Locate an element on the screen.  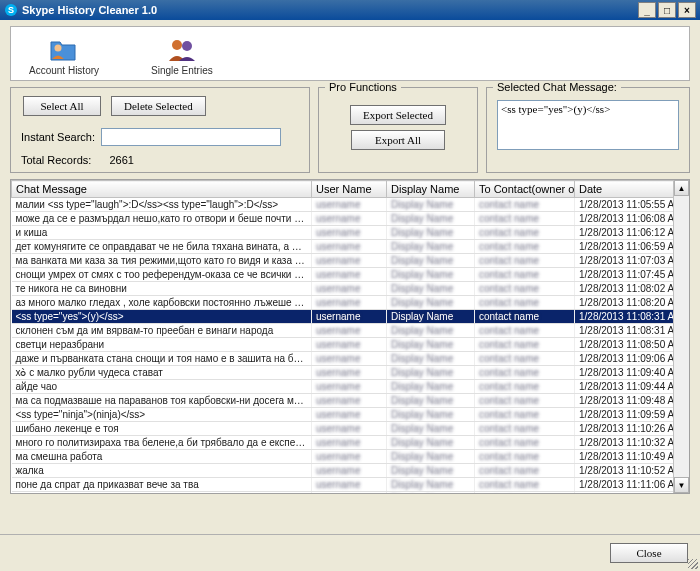
cell-date: 1/28/2013 11:10:52 AM is located at coordinates (624, 471).